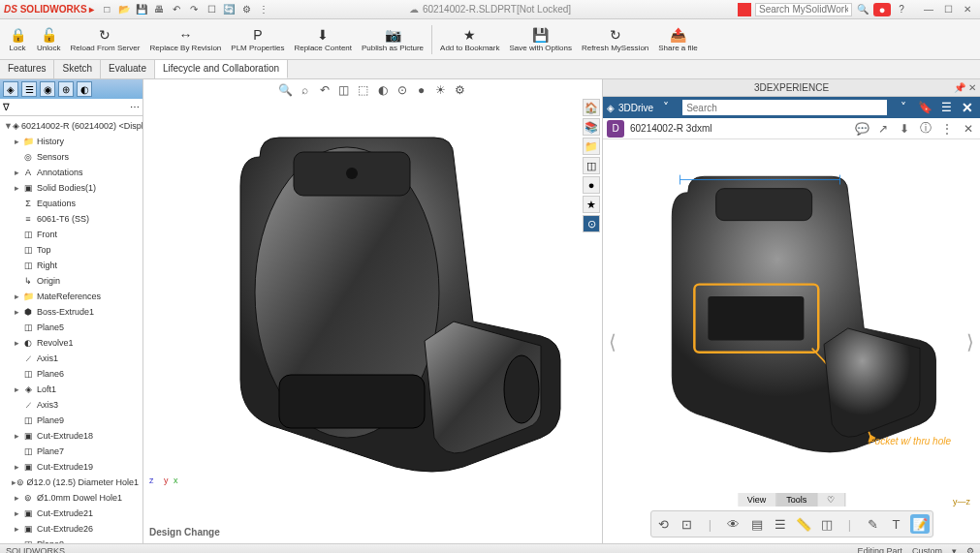  Describe the element at coordinates (364, 90) in the screenshot. I see `view-orient-icon: ⬚` at that location.